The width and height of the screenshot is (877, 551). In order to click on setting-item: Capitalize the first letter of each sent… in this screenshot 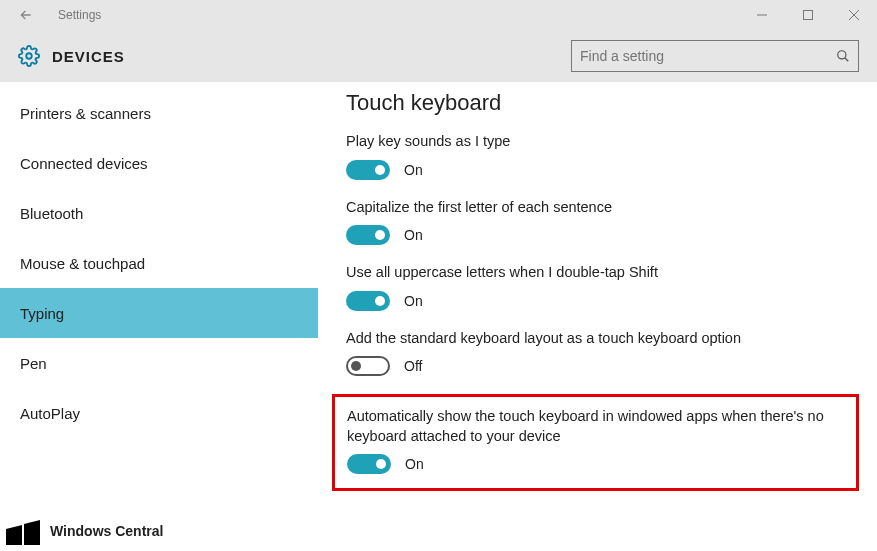, I will do `click(600, 222)`.